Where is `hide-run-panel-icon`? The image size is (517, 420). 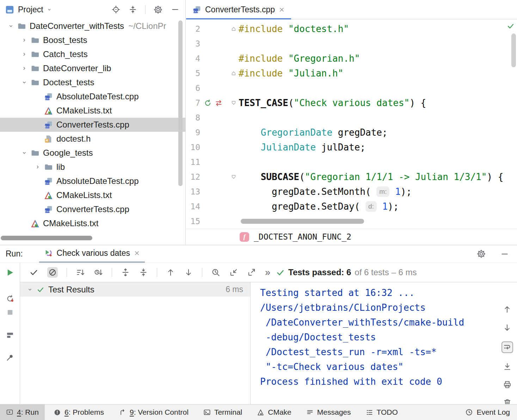 hide-run-panel-icon is located at coordinates (505, 254).